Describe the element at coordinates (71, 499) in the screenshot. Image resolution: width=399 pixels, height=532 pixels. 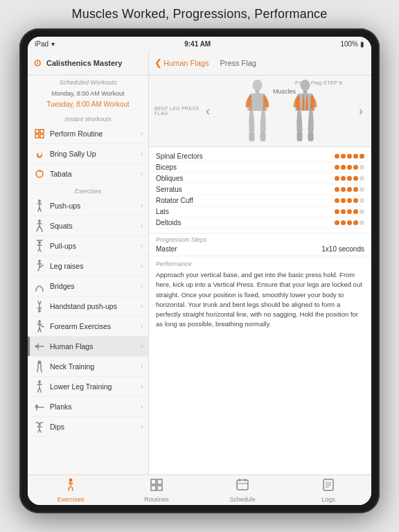
I see `exercises-tab-label: Exercises` at that location.